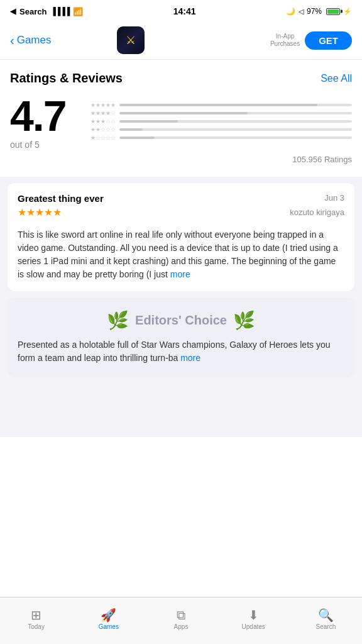 This screenshot has width=362, height=644. I want to click on nav-bar: ‹ Games In-App Purchases GET, so click(181, 40).